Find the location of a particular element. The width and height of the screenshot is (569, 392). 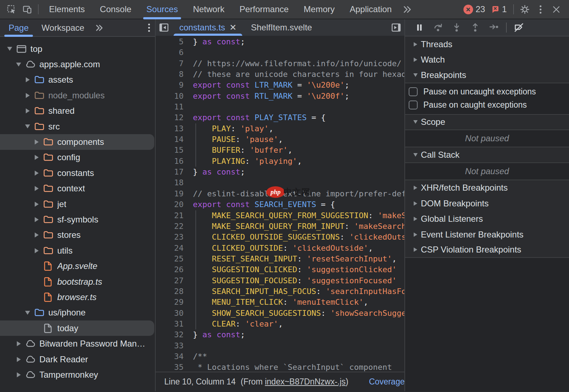

panel-tab-elements: Elements is located at coordinates (67, 9).